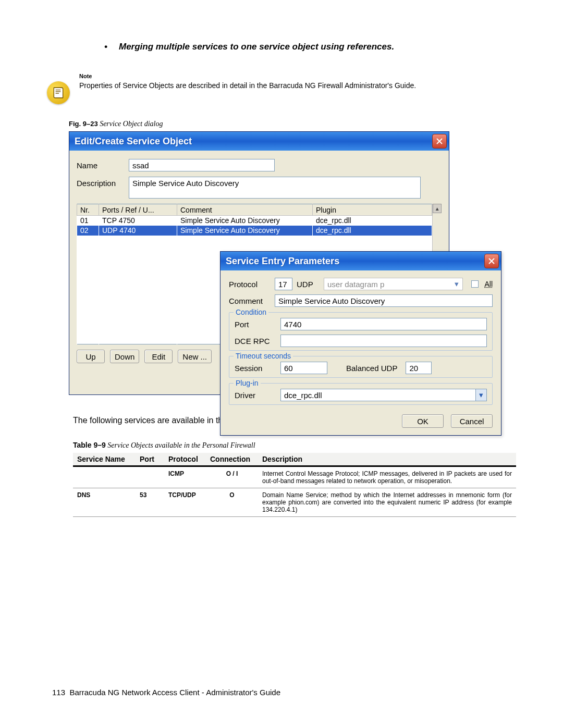  Describe the element at coordinates (158, 356) in the screenshot. I see `edit-button: Edit` at that location.